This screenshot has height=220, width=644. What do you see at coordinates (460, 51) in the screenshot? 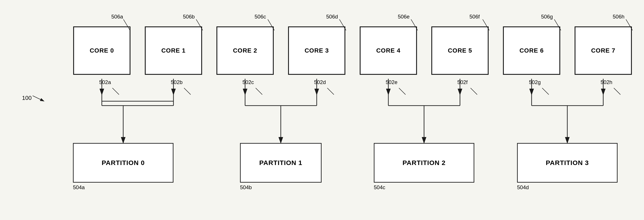
I see `core-5-label: CORE 5` at bounding box center [460, 51].